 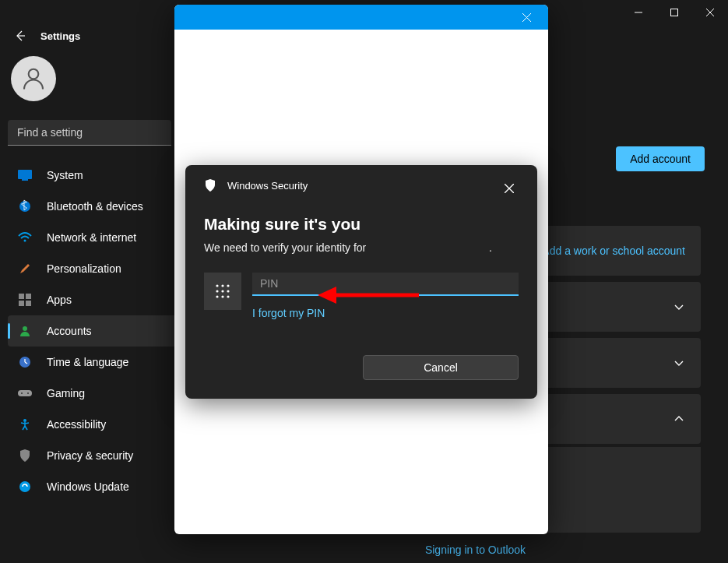 I want to click on pin-column: I forgot my PIN, so click(x=385, y=296).